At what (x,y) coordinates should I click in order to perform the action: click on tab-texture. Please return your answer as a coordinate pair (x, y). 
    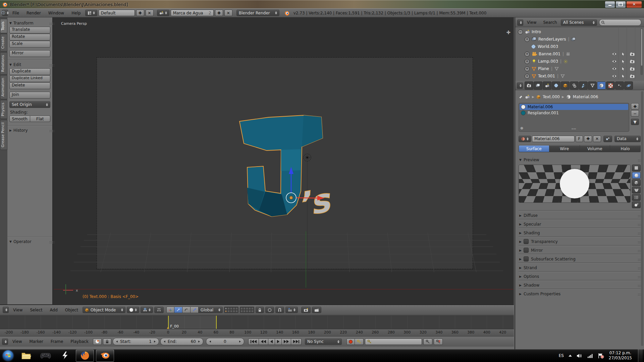
    Looking at the image, I should click on (610, 85).